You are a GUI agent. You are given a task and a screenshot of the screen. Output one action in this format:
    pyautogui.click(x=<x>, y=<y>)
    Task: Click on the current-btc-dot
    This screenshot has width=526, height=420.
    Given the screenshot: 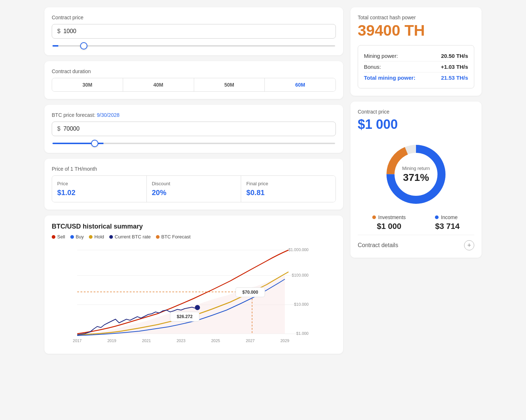 What is the action you would take?
    pyautogui.click(x=111, y=237)
    